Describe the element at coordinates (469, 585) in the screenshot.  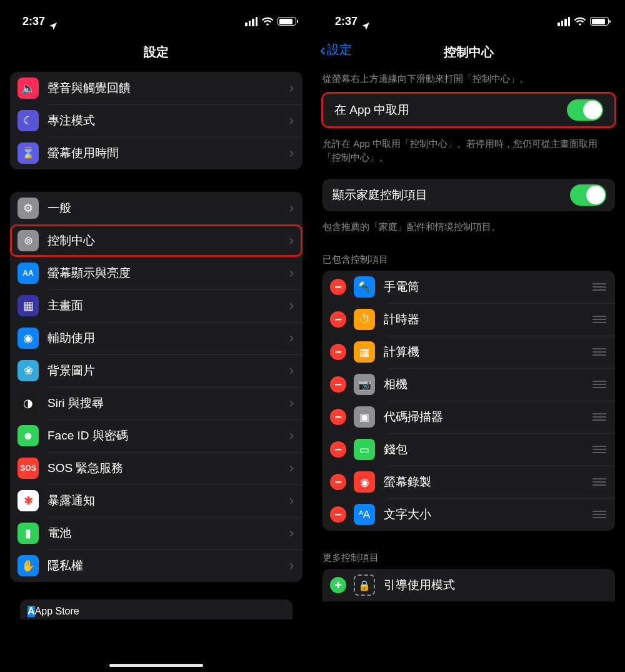
I see `cc-row-guided: +🔒引導使用模式` at that location.